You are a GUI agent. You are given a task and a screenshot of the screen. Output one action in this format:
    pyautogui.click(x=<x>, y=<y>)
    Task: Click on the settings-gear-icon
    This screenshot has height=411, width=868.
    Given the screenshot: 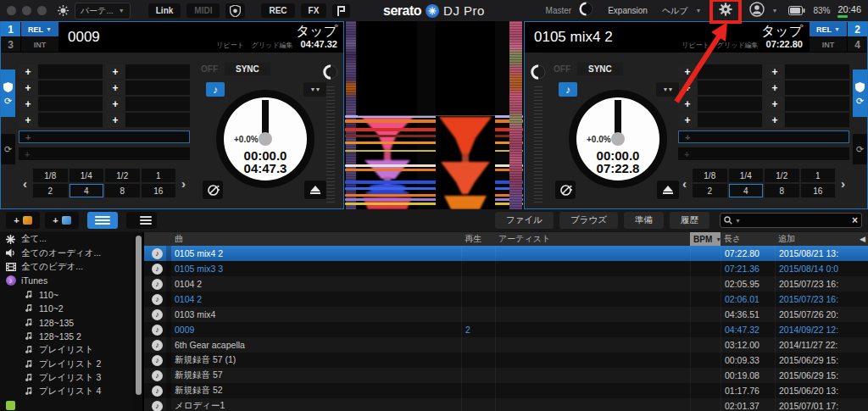 What is the action you would take?
    pyautogui.click(x=726, y=11)
    